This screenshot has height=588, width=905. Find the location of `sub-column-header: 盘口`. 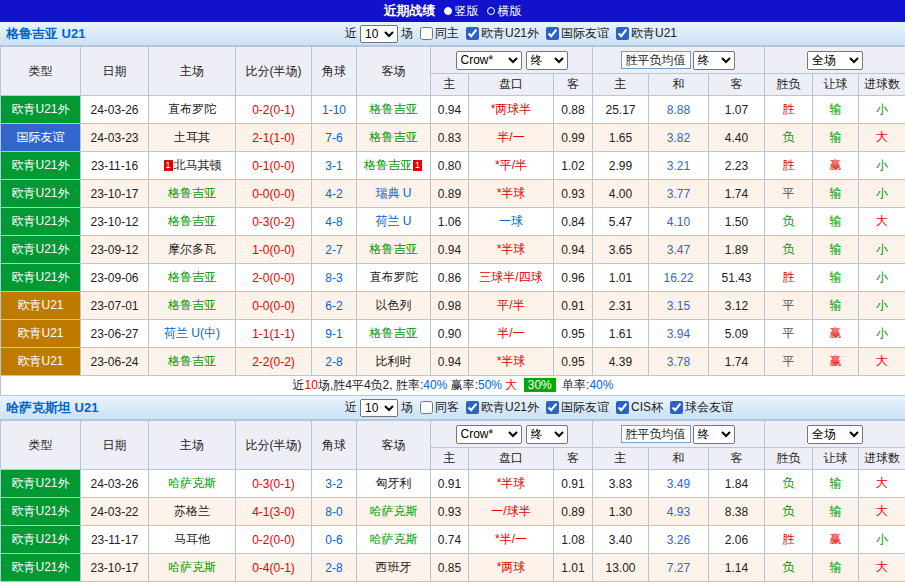

sub-column-header: 盘口 is located at coordinates (512, 85).